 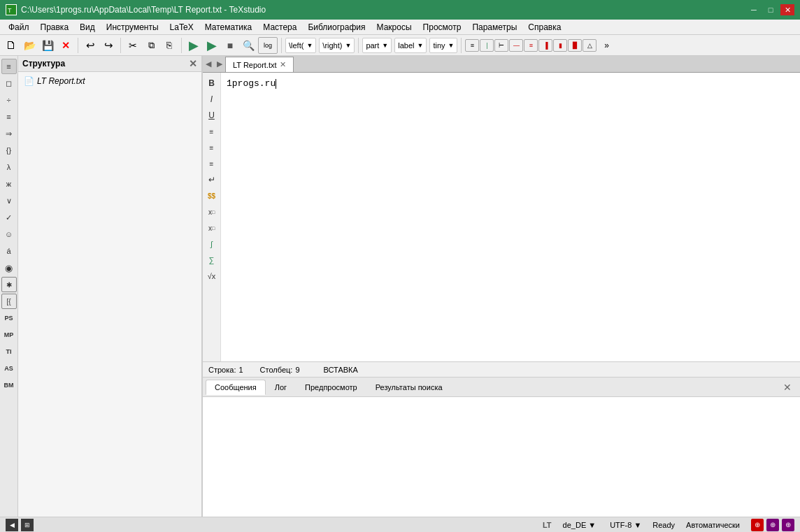 I want to click on footer-icon-2: ⊕, so click(x=773, y=525).